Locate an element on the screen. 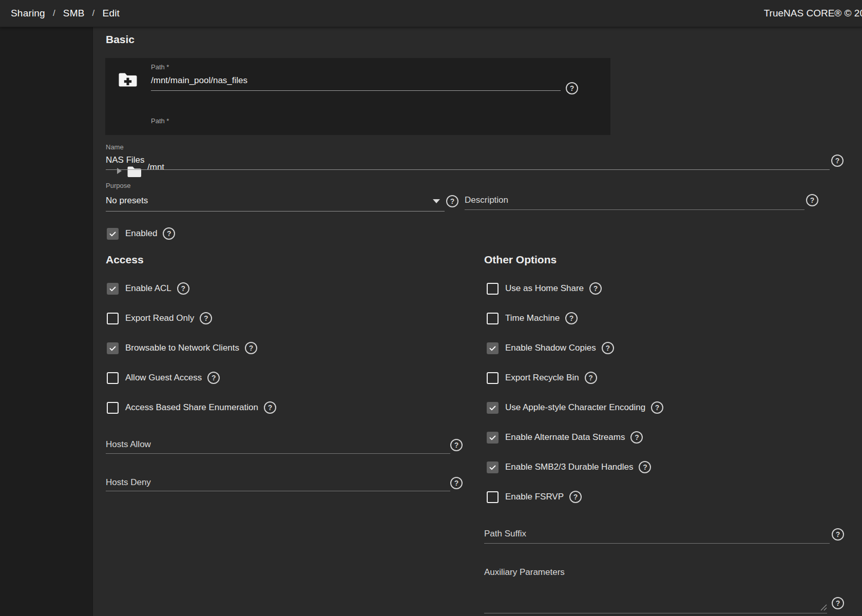 This screenshot has height=616, width=862. checkbox-enable-smb2-3-durable-handles is located at coordinates (493, 467).